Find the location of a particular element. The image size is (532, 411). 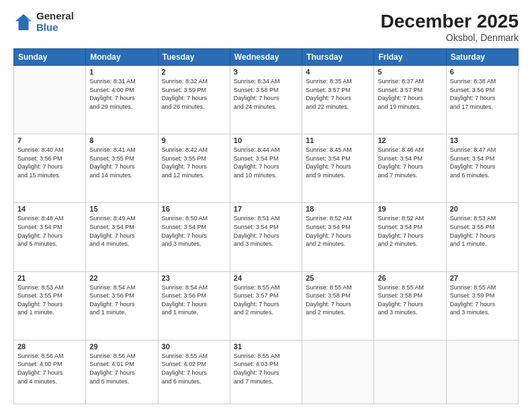

day-info: Sunrise: 8:55 AMSunset: 4:02 PMDaylight:… is located at coordinates (194, 369).